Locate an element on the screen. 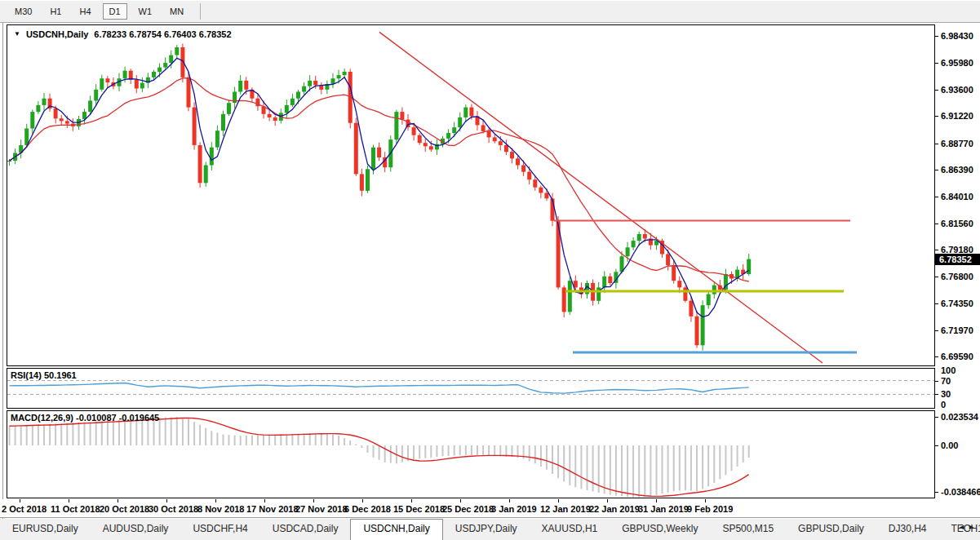 This screenshot has width=980, height=540. axis-label: 6.88770 is located at coordinates (957, 144).